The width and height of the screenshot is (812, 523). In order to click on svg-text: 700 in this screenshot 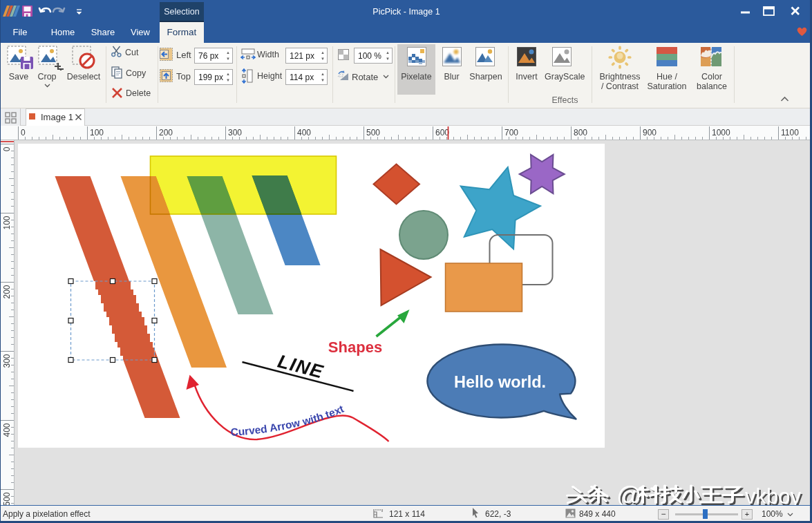, I will do `click(511, 133)`.